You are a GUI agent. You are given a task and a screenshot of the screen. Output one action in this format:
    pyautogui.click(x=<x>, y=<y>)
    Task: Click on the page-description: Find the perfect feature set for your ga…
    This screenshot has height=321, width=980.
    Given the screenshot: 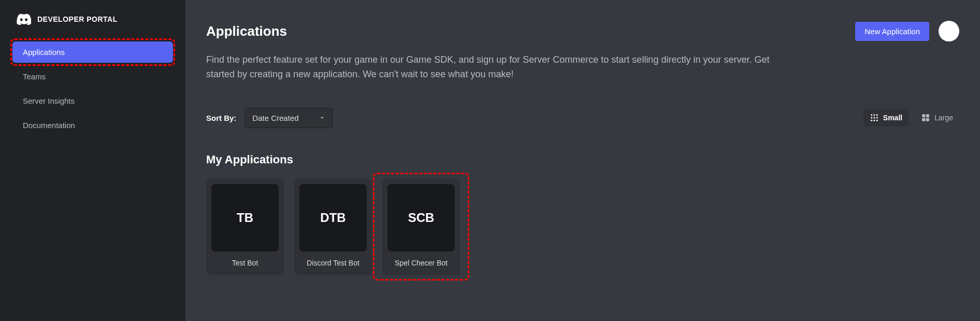 What is the action you would take?
    pyautogui.click(x=501, y=67)
    